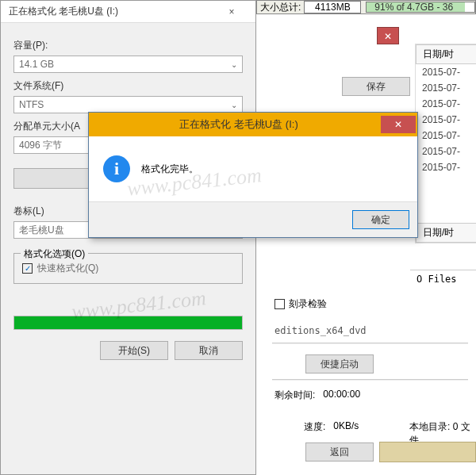  I want to click on message-dialog-title: 正在格式化 老毛桃U盘 (I:), so click(239, 124).